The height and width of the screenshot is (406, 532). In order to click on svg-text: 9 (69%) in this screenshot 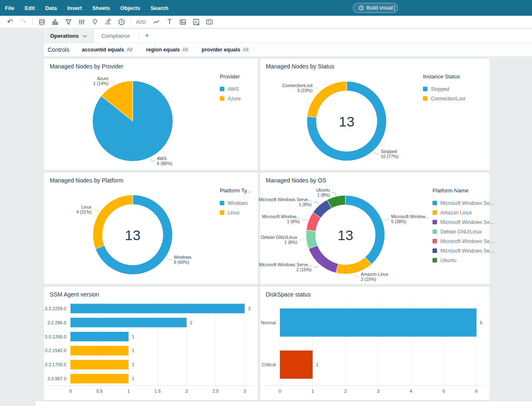, I will do `click(182, 262)`.